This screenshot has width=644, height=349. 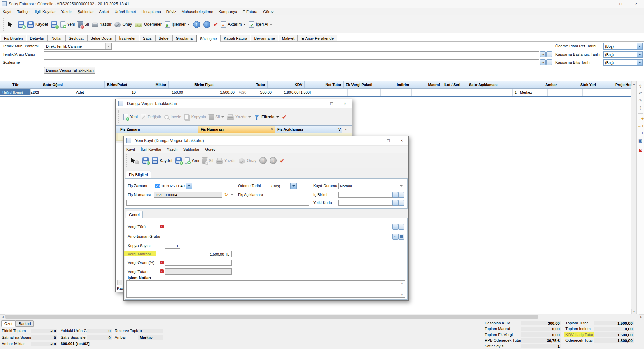 I want to click on column-header-birim: Birim/Paket, so click(x=123, y=85).